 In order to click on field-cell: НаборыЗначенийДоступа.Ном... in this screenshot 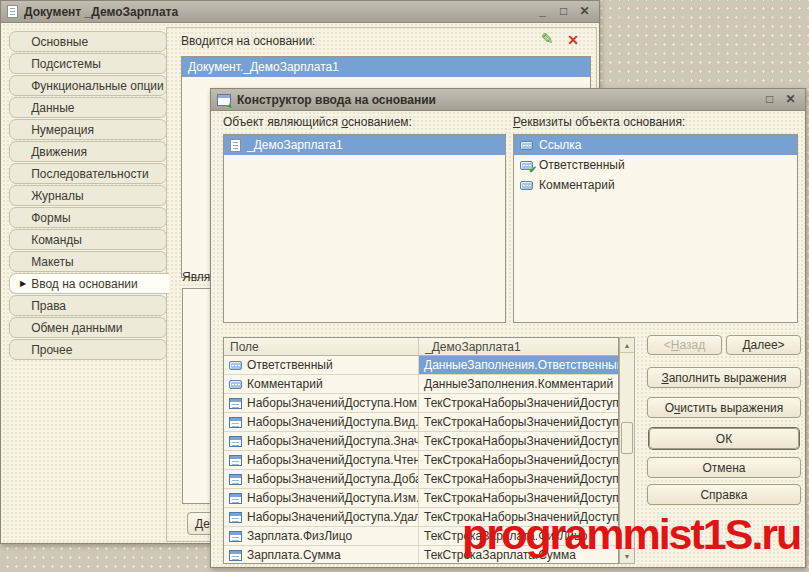, I will do `click(322, 403)`.